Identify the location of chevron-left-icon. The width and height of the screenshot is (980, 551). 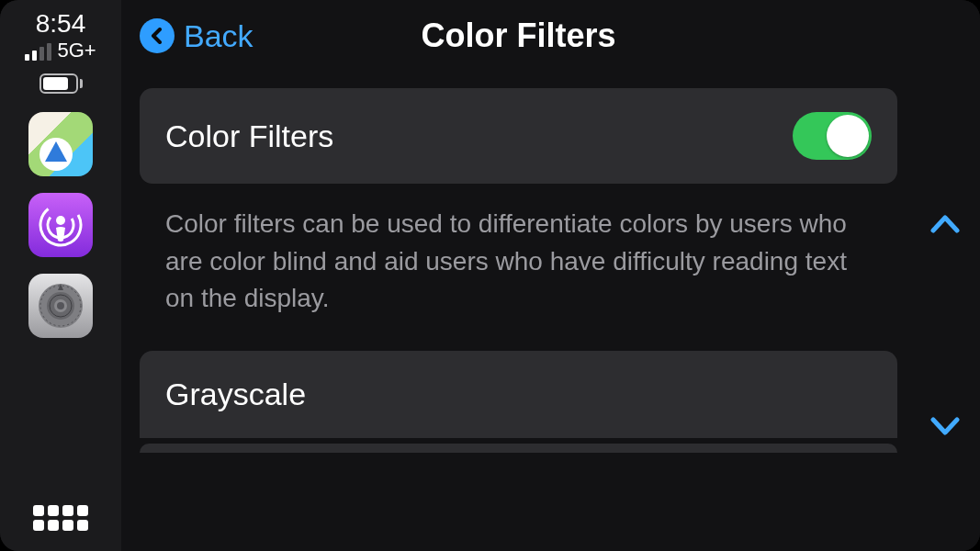
(157, 36).